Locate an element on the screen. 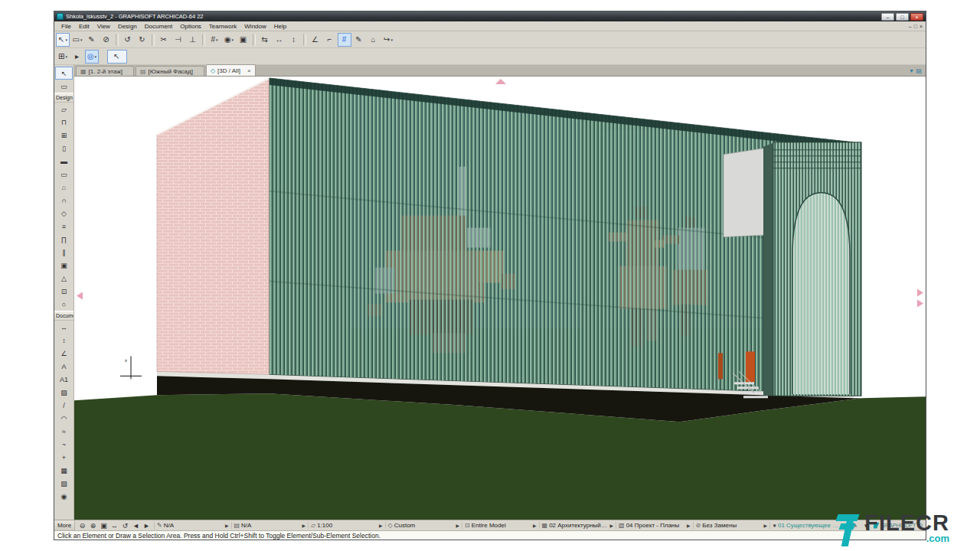 The image size is (980, 551). eraser-button: ⊘ is located at coordinates (106, 40).